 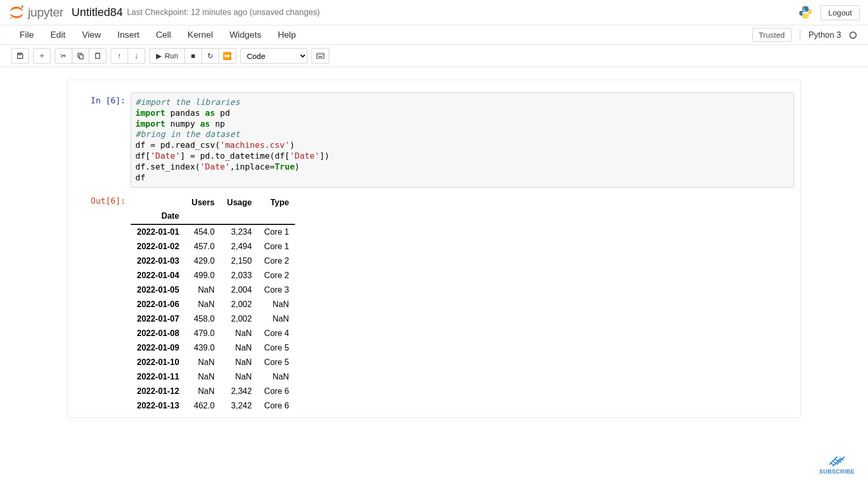 What do you see at coordinates (167, 56) in the screenshot?
I see `run-button: ▶Run` at bounding box center [167, 56].